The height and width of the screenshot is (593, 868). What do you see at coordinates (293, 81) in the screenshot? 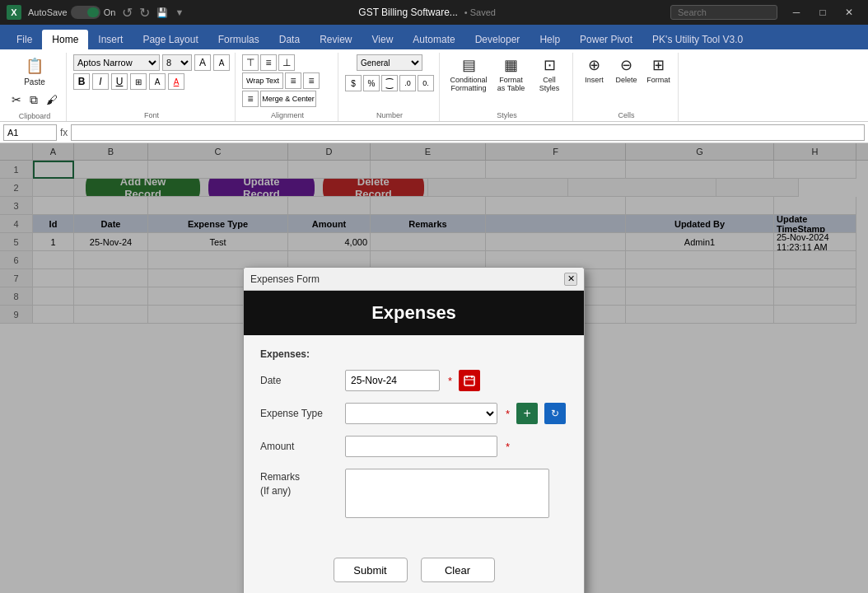
I see `align-left-button: ≡` at bounding box center [293, 81].